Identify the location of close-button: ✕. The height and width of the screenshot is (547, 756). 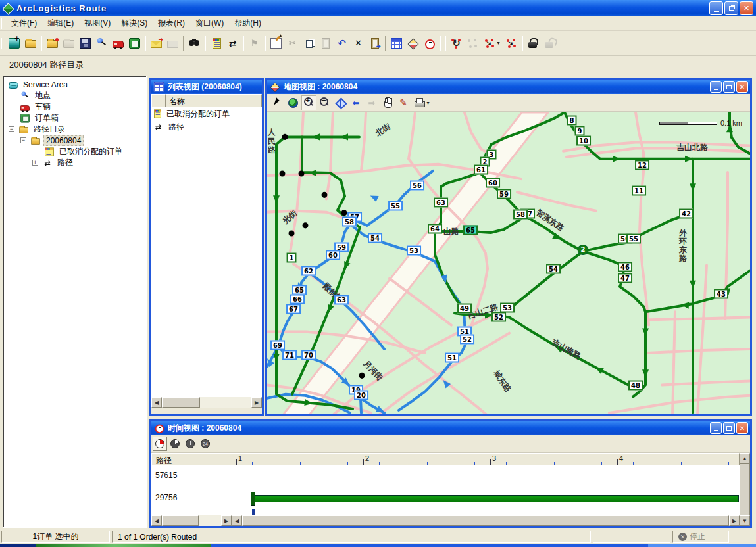
(746, 8).